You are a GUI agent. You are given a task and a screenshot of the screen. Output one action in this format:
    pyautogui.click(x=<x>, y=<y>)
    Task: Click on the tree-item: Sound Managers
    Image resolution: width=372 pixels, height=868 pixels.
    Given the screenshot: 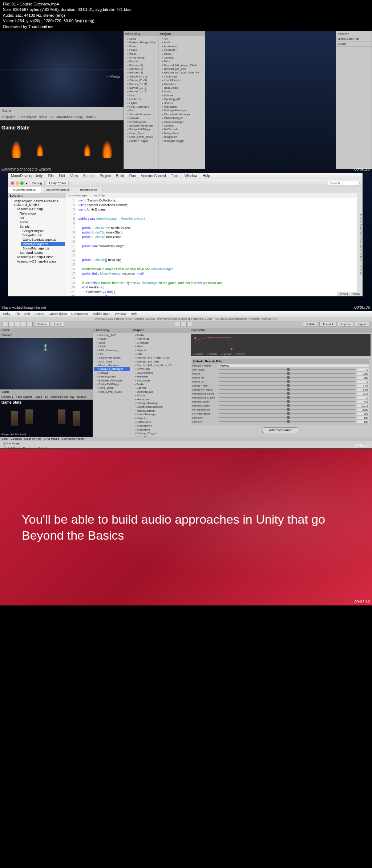 What is the action you would take?
    pyautogui.click(x=141, y=115)
    